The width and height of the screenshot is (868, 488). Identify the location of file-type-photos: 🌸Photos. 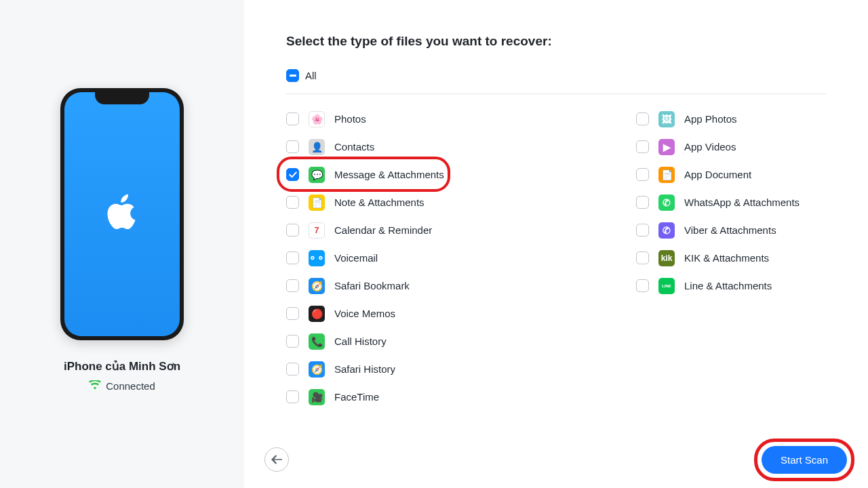
(461, 119).